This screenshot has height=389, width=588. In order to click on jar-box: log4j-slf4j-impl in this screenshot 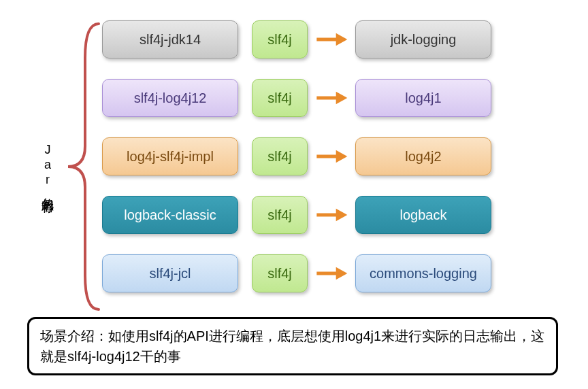, I will do `click(170, 156)`.